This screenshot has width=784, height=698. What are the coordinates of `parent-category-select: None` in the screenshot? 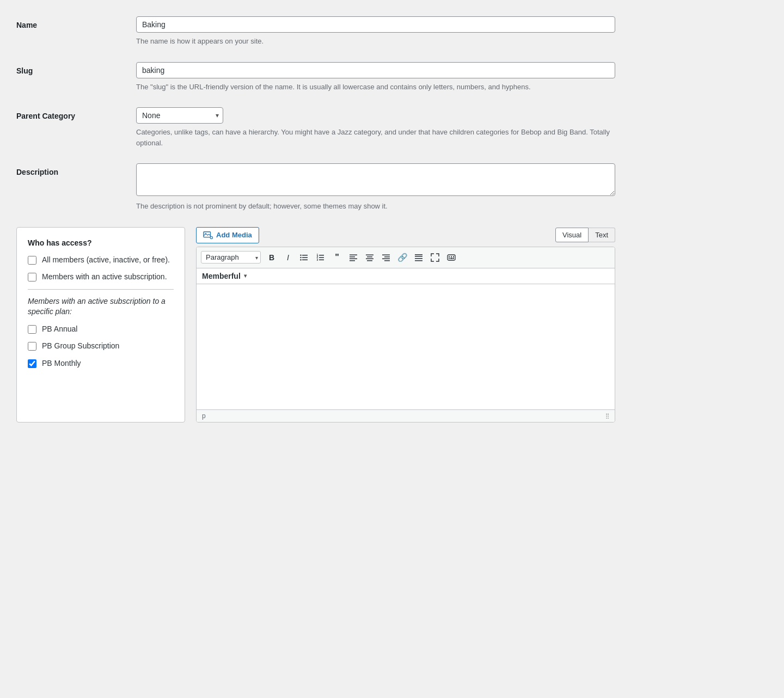 It's located at (180, 115).